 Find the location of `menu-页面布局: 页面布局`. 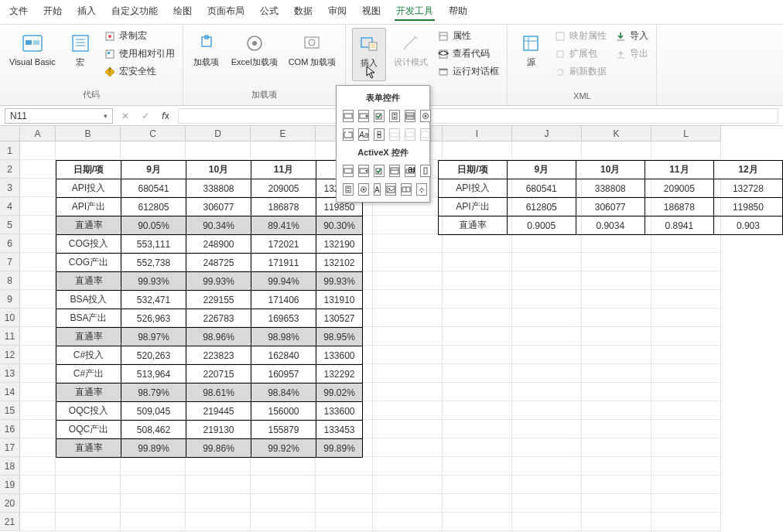

menu-页面布局: 页面布局 is located at coordinates (226, 12).